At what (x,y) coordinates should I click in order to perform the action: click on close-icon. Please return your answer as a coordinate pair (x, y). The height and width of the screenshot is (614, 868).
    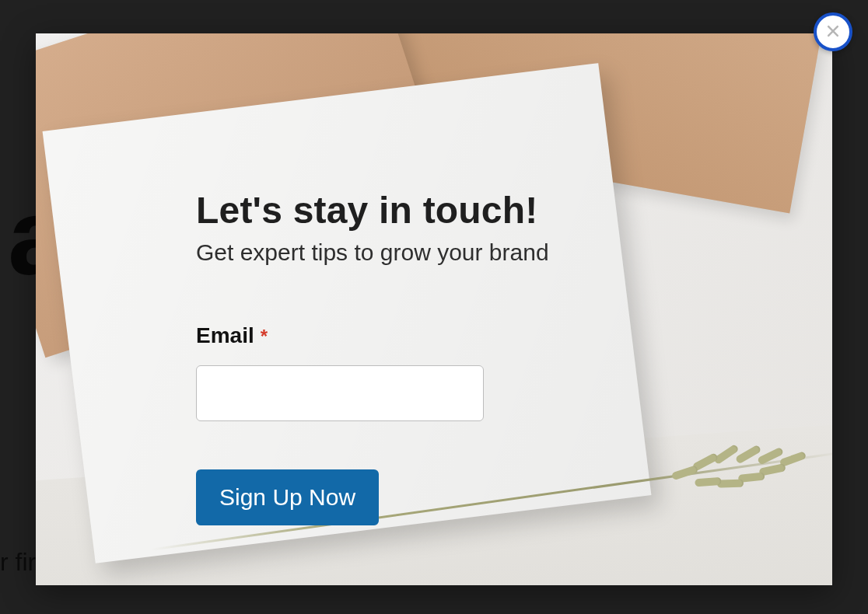
    Looking at the image, I should click on (833, 33).